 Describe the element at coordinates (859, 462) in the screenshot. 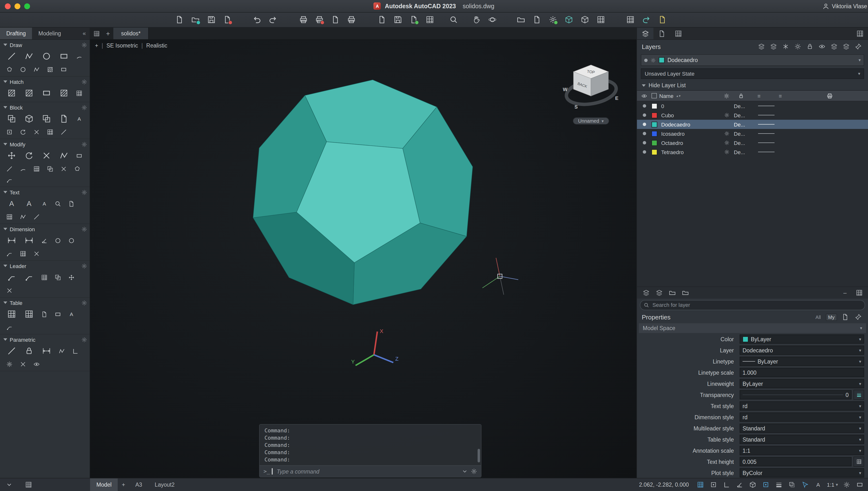

I see `text-height-picker-button` at that location.